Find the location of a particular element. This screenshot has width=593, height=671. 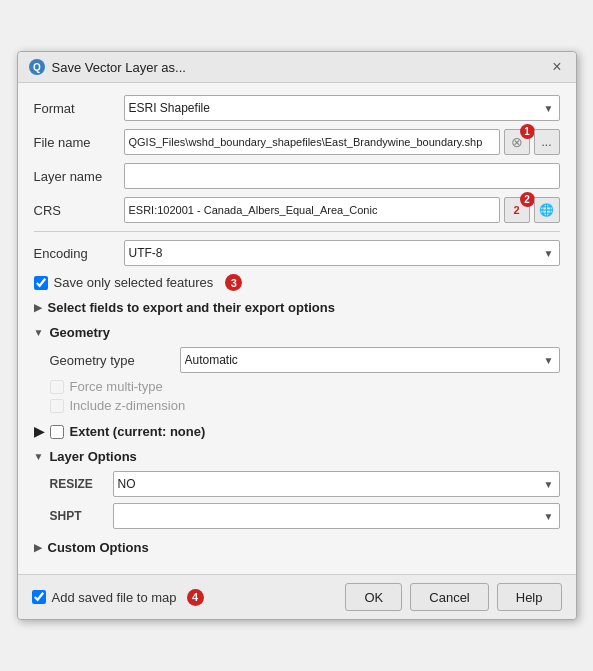

encoding-select-wrap: UTF-8 is located at coordinates (342, 253).